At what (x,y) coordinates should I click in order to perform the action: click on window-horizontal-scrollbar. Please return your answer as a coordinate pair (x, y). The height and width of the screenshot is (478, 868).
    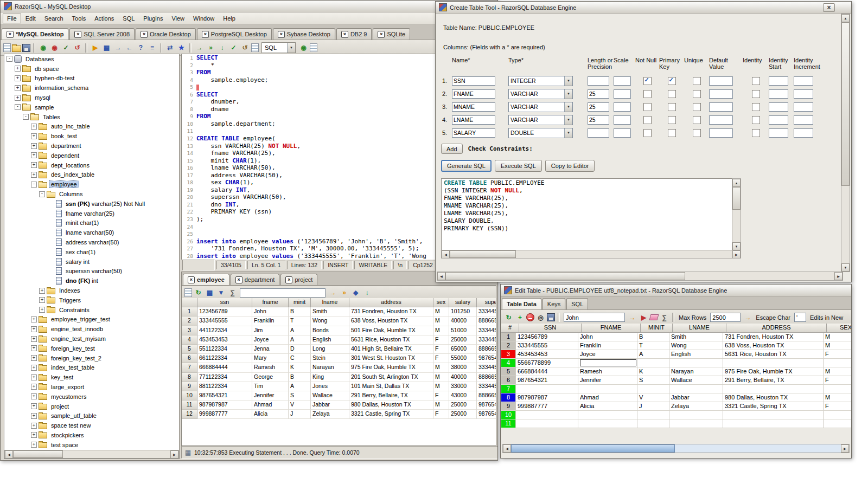
    Looking at the image, I should click on (640, 276).